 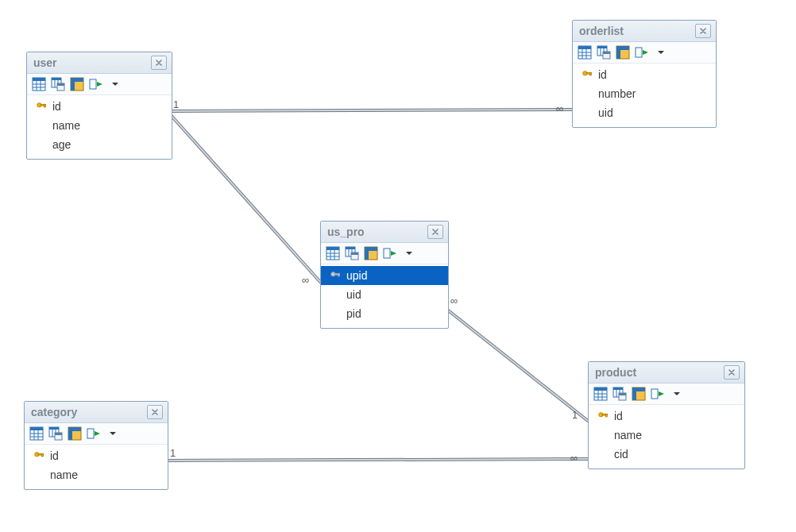 What do you see at coordinates (384, 232) in the screenshot?
I see `table-titlebar: us_pro` at bounding box center [384, 232].